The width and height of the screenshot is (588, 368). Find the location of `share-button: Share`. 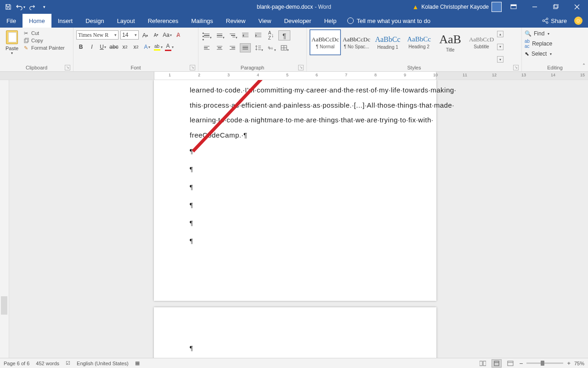

share-button: Share is located at coordinates (554, 21).